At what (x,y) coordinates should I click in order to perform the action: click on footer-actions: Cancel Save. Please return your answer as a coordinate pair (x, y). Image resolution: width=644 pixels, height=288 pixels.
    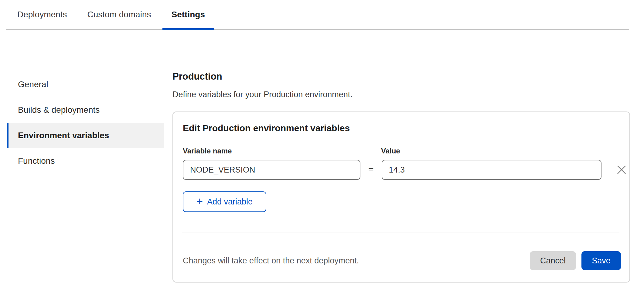
    Looking at the image, I should click on (575, 261).